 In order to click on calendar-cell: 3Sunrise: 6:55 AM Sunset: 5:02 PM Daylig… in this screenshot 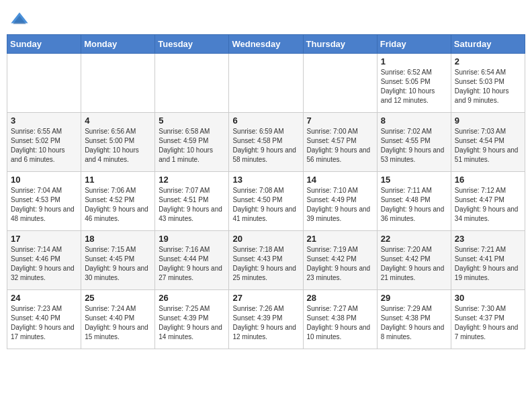, I will do `click(44, 142)`.